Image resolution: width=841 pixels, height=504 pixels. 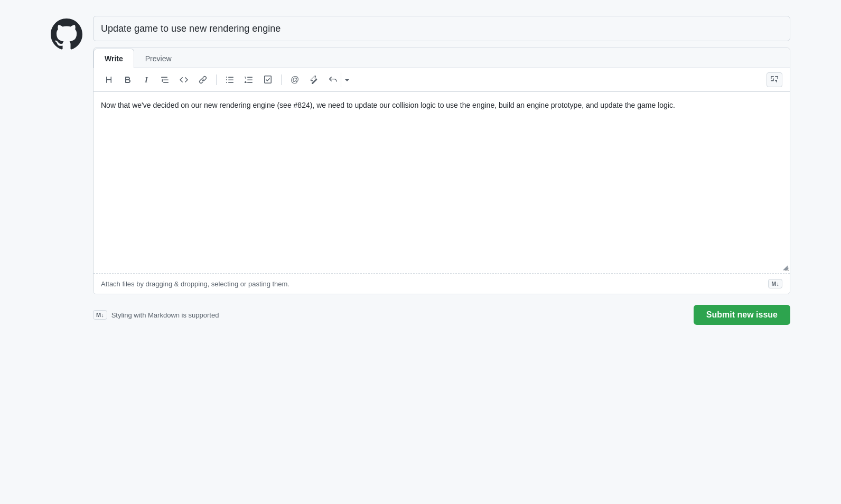 I want to click on markdown-badge: M↓, so click(x=775, y=284).